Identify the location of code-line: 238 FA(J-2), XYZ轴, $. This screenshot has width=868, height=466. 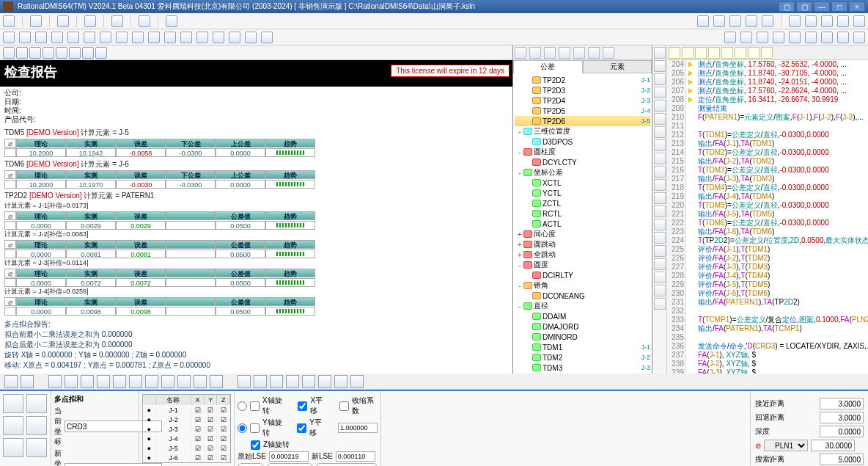
(768, 364).